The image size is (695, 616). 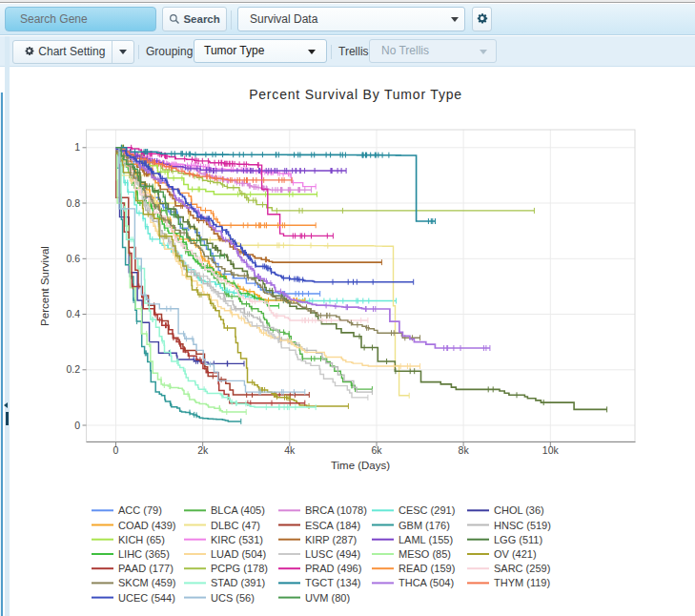 I want to click on svg-text: 4k, so click(x=290, y=450).